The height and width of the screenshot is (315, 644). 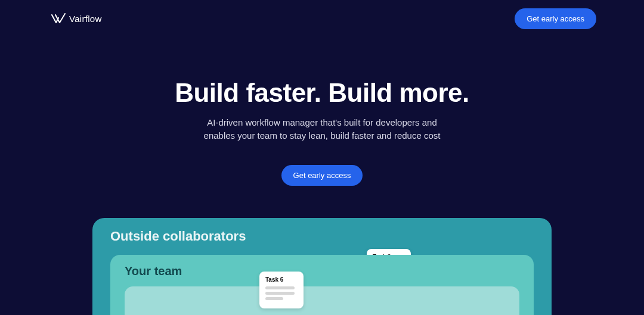 I want to click on hero-title: Build faster. Build more., so click(x=322, y=93).